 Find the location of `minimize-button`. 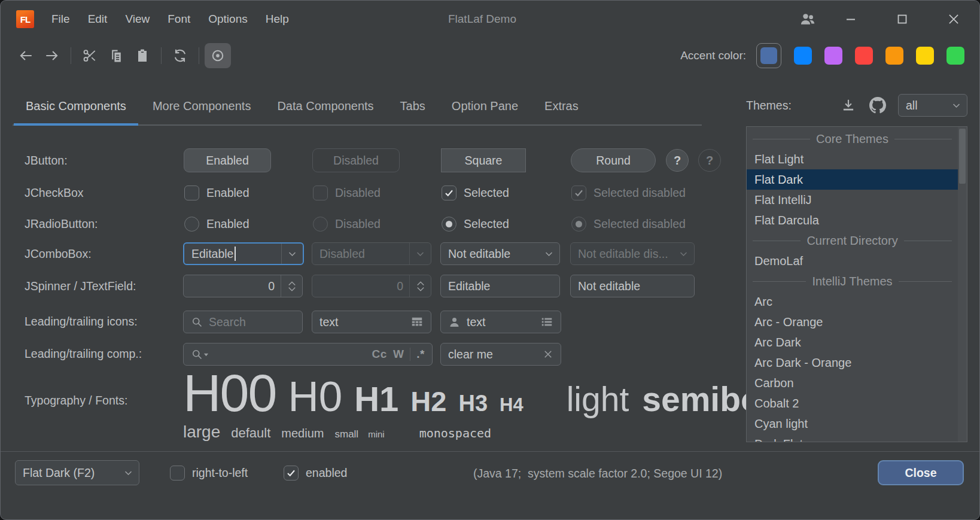

minimize-button is located at coordinates (851, 19).